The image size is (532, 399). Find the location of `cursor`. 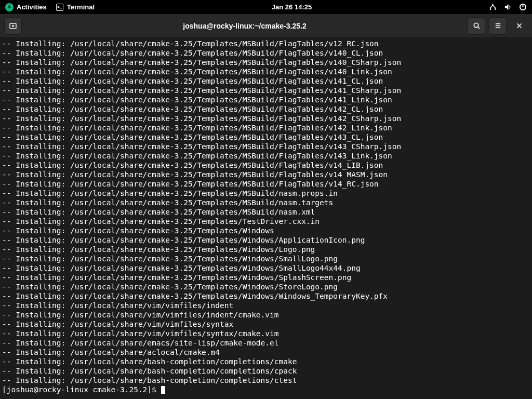

cursor is located at coordinates (163, 390).